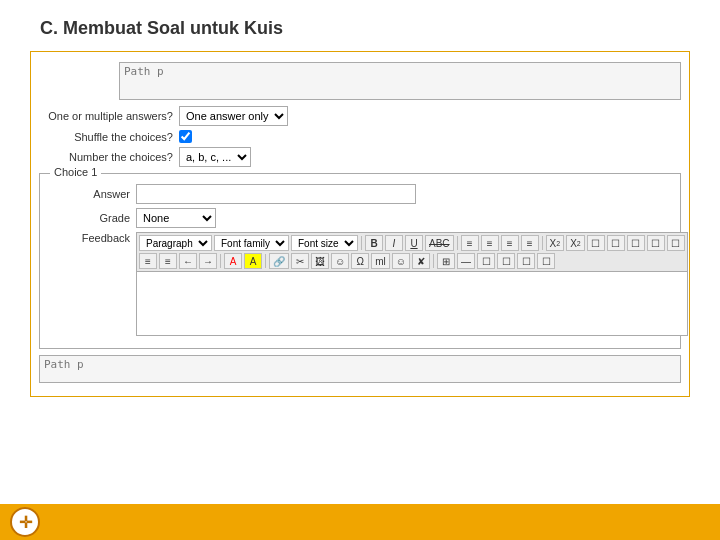 The width and height of the screenshot is (720, 540). I want to click on editor-body, so click(412, 304).